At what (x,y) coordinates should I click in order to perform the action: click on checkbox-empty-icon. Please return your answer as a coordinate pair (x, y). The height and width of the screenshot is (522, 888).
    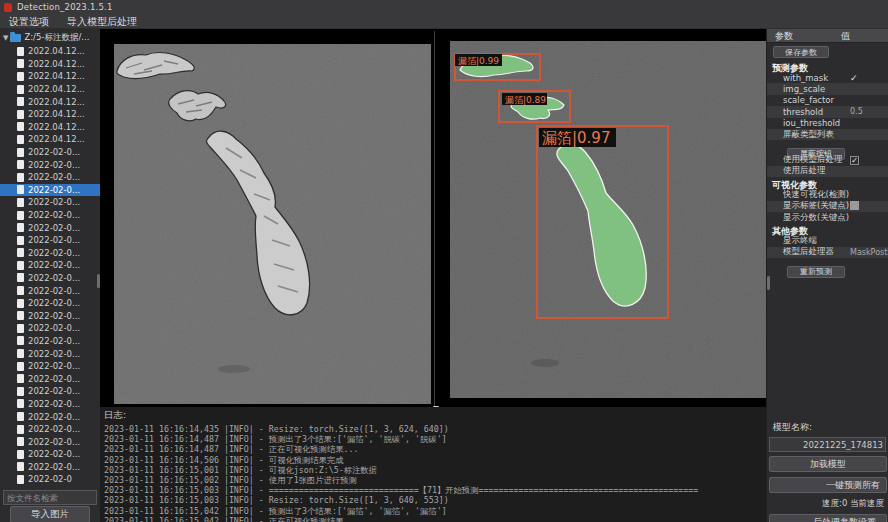
    Looking at the image, I should click on (854, 206).